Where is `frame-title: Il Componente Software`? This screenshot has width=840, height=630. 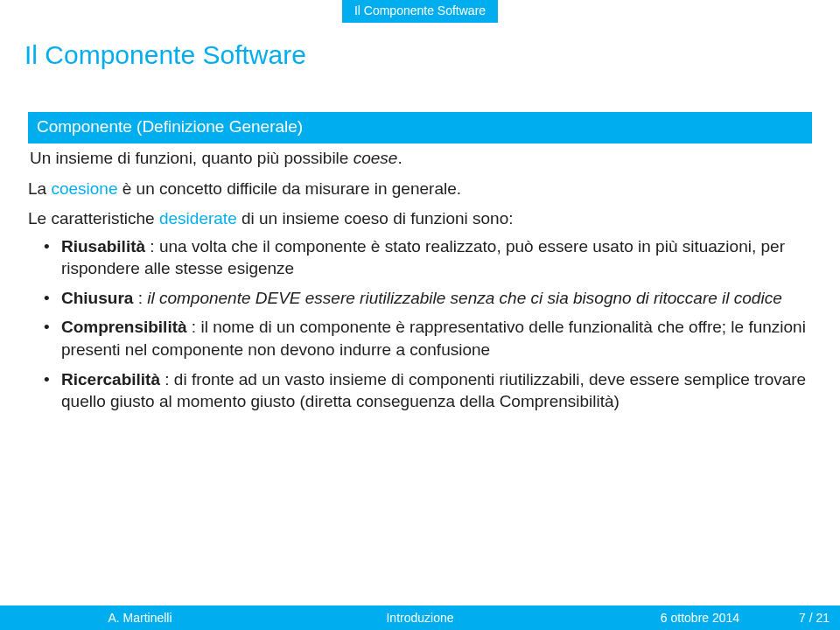 frame-title: Il Componente Software is located at coordinates (420, 51).